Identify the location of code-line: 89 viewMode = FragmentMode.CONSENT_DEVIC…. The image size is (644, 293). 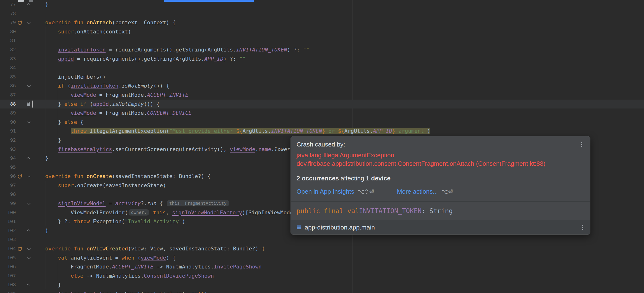
(322, 113).